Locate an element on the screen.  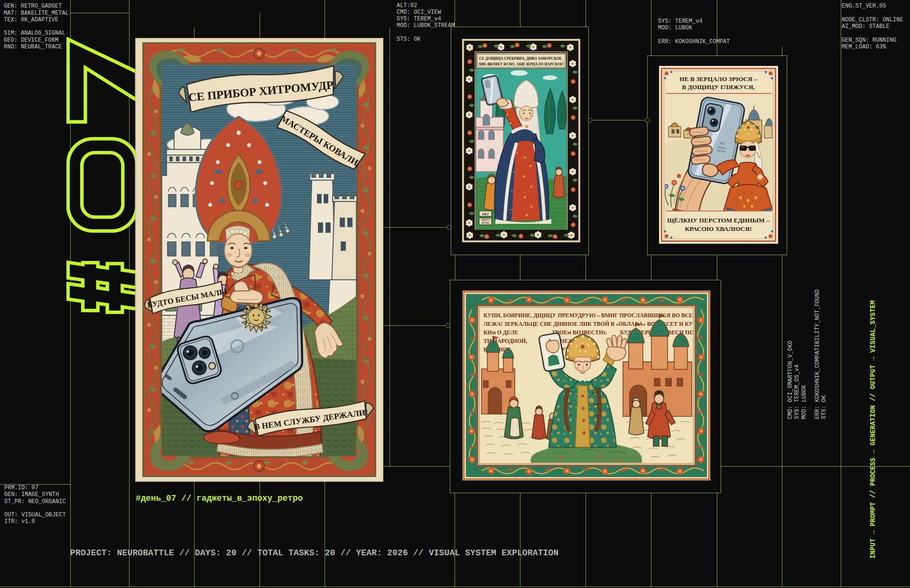
svg-text:КУПИ, БОЯРИНЕ, ДЩИЦУ ПРЕМУДРУЮ: КУПИ, БОЯРИНЕ, ДЩИЦУ ПРЕМУДРУЮ – ВМИГ ПР… is located at coordinates (597, 315).